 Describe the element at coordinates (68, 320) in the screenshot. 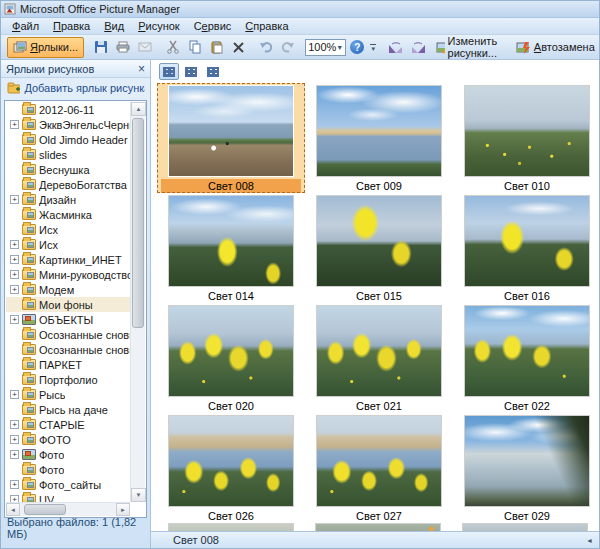

I see `tree-item-14: +ОБЪЕКТЫ` at that location.